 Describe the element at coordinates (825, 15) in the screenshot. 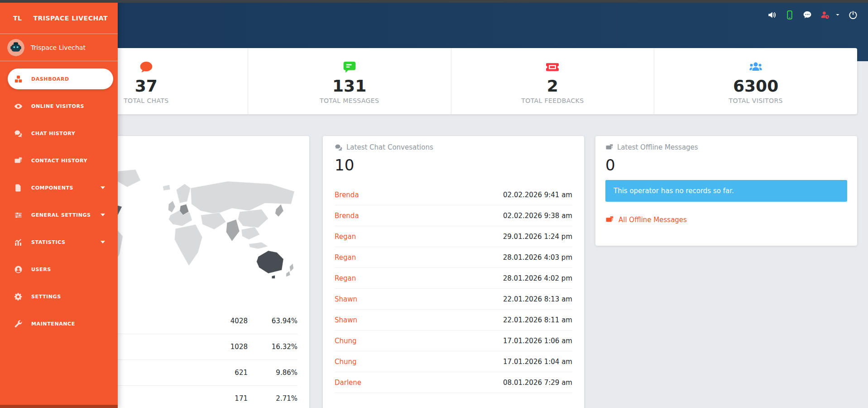

I see `user-status-icon` at that location.